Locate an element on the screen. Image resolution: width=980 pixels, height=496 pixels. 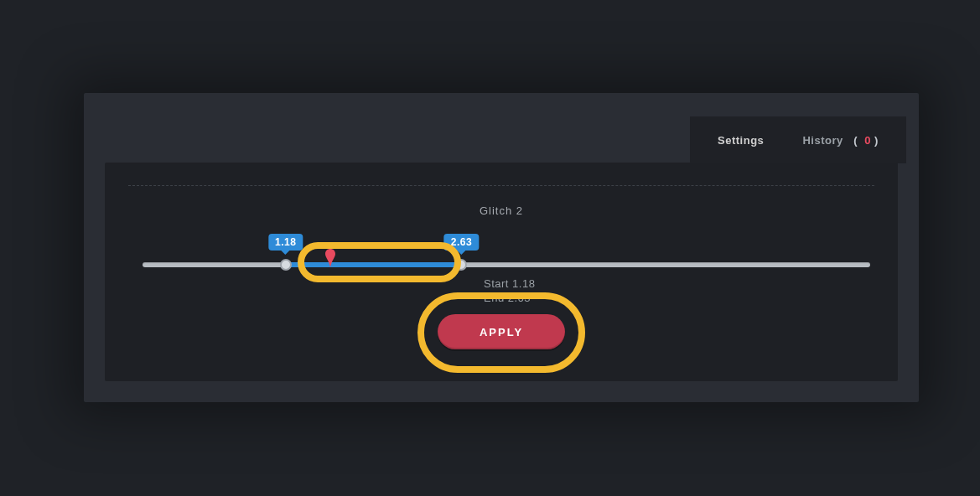
panel-title: Glitch 2 is located at coordinates (501, 211).